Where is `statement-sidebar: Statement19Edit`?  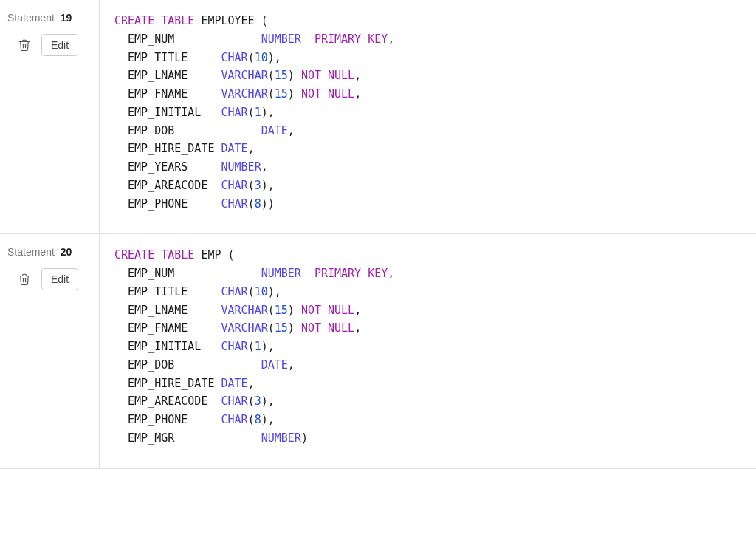 statement-sidebar: Statement19Edit is located at coordinates (50, 117).